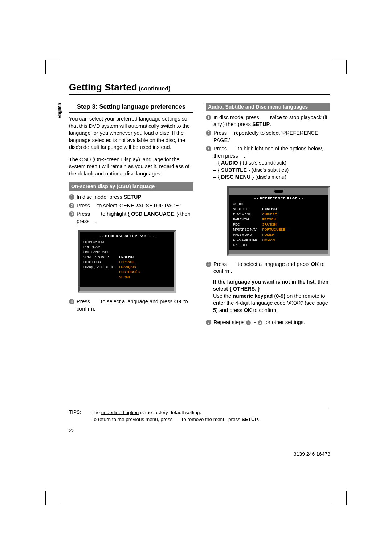 Image resolution: width=392 pixels, height=555 pixels. I want to click on asd-s4-b: to select a language and press, so click(274, 264).